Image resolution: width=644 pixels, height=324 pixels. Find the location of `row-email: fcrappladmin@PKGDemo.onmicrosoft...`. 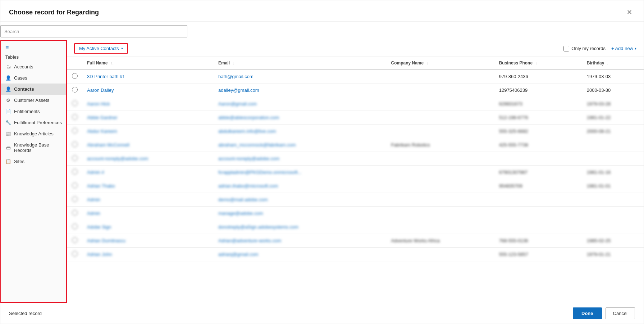

row-email: fcrappladmin@PKGDemo.onmicrosoft... is located at coordinates (300, 172).